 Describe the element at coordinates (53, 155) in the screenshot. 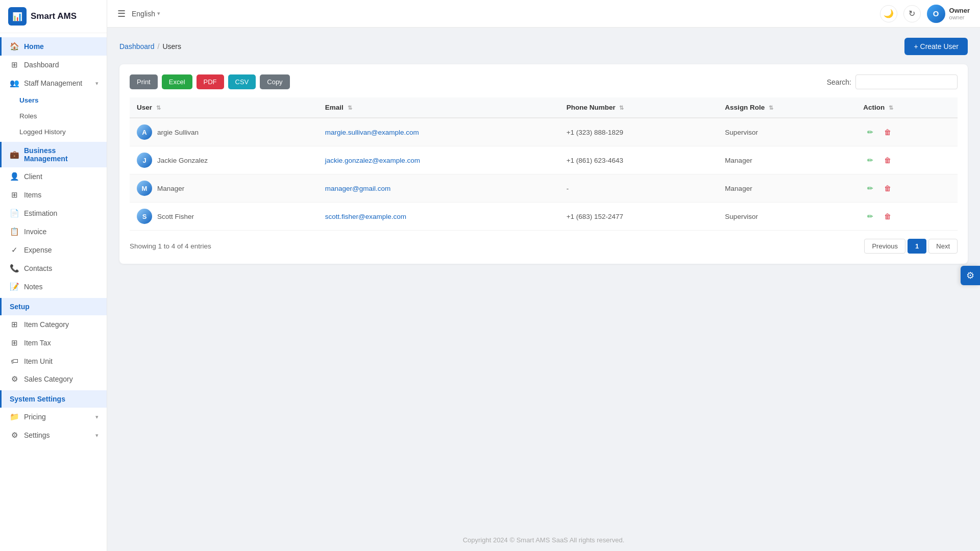

I see `sidebar-item-business-management: 💼 Business Management` at that location.